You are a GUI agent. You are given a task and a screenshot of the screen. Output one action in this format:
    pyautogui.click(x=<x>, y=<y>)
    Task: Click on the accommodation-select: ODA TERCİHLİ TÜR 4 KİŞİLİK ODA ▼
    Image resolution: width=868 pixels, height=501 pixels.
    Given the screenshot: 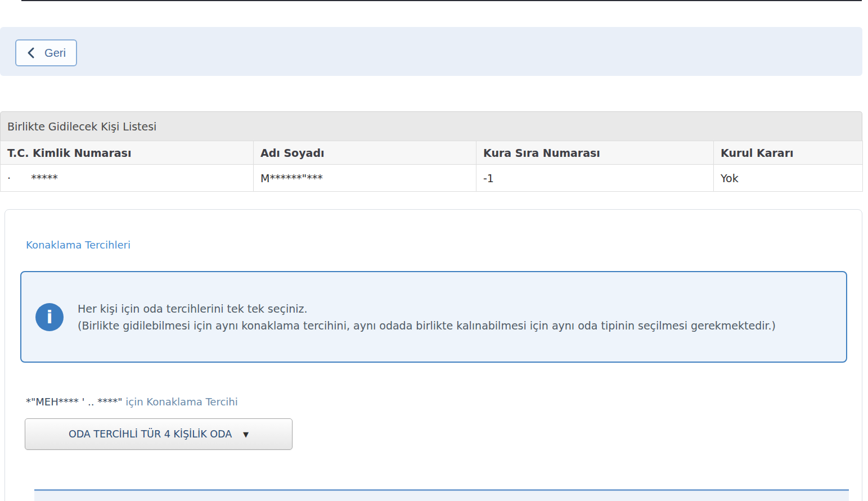 What is the action you would take?
    pyautogui.click(x=159, y=434)
    